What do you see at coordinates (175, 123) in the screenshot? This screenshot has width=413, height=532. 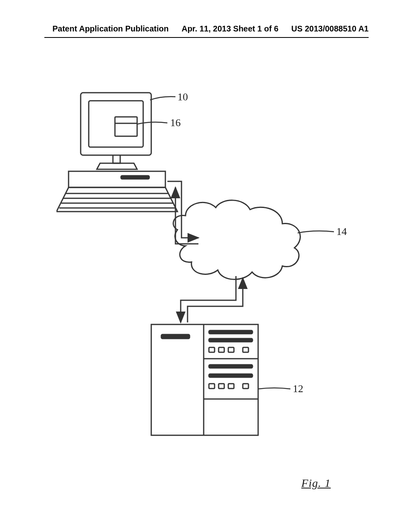 I see `annotation-display-window: 16` at bounding box center [175, 123].